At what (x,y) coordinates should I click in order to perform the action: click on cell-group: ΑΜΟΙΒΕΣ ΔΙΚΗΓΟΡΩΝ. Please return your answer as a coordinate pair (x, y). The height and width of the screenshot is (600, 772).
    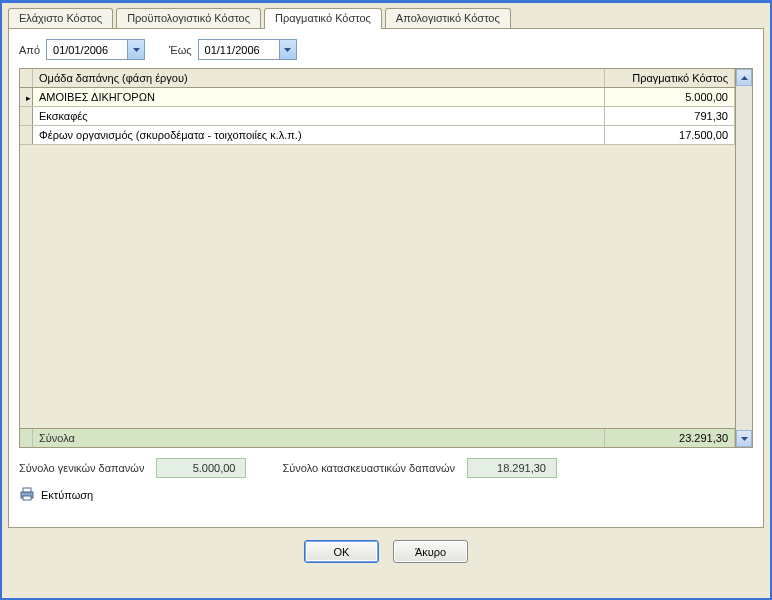
    Looking at the image, I should click on (319, 97).